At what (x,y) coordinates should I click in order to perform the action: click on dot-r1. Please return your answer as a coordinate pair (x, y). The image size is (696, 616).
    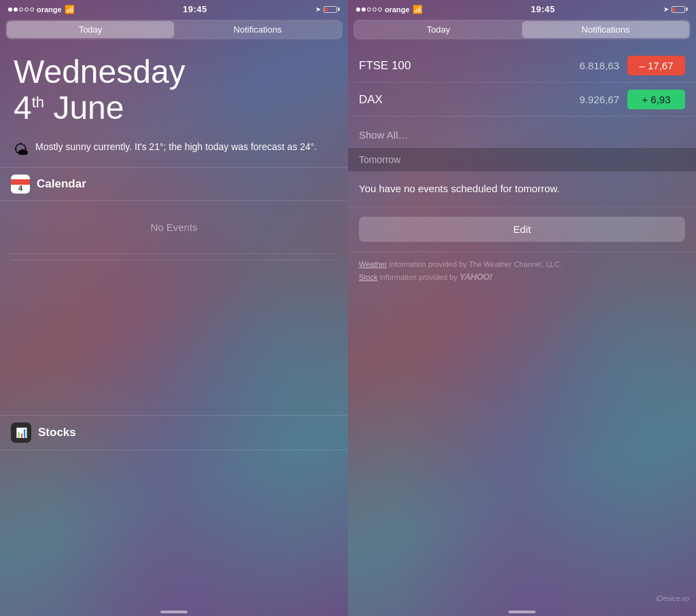
    Looking at the image, I should click on (358, 10).